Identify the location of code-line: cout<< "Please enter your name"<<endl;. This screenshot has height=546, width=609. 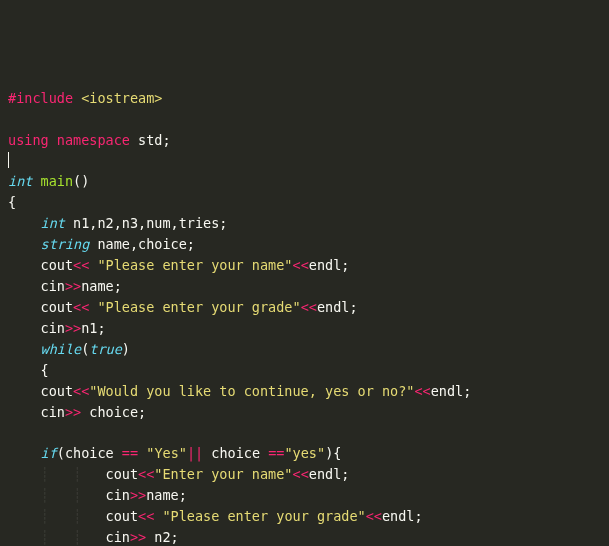
(178, 265).